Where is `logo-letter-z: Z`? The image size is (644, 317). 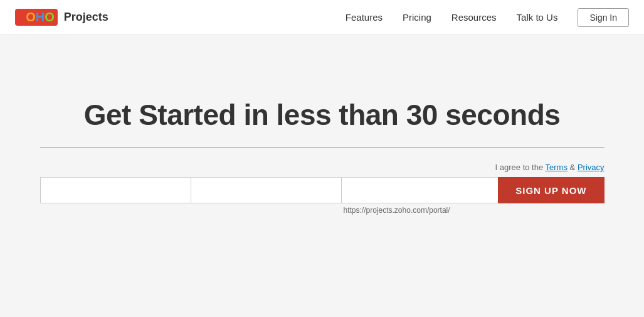
logo-letter-z: Z is located at coordinates (22, 18).